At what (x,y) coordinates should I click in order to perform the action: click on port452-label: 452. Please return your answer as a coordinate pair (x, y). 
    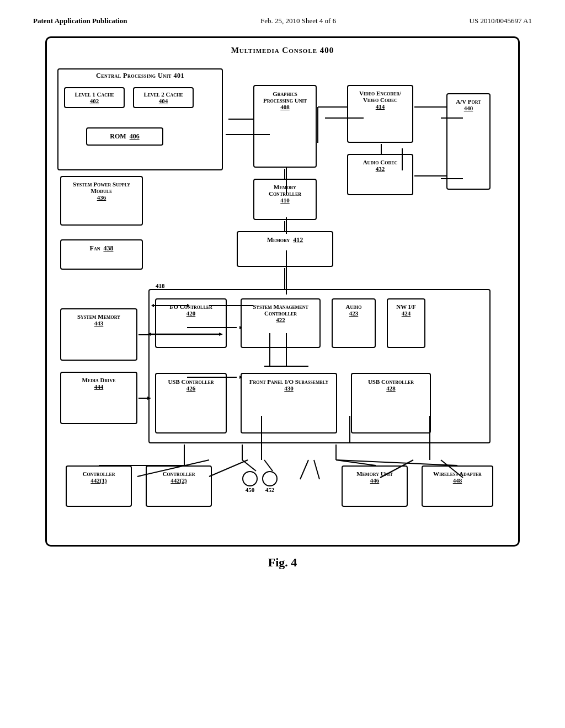
    Looking at the image, I should click on (270, 490).